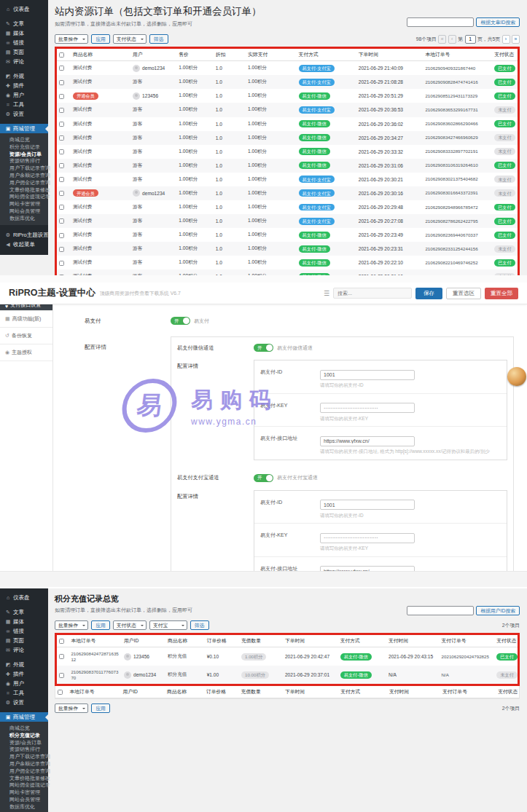 The height and width of the screenshot is (812, 527). Describe the element at coordinates (429, 293) in the screenshot. I see `save-button: 保存` at that location.